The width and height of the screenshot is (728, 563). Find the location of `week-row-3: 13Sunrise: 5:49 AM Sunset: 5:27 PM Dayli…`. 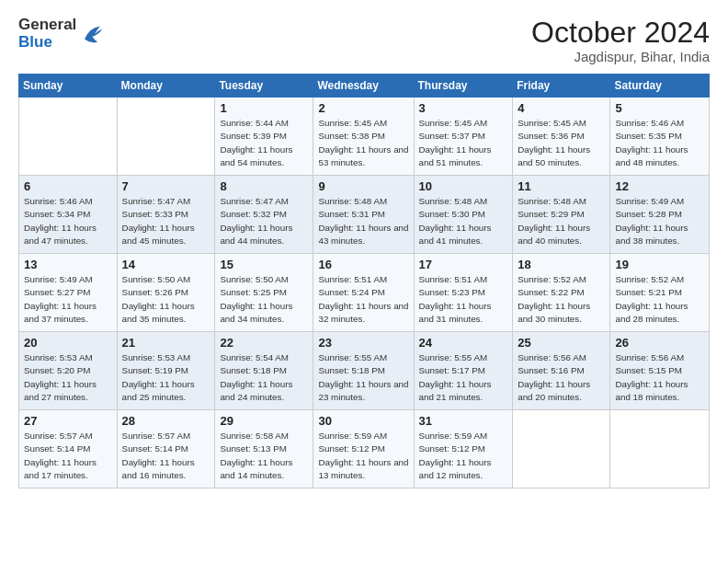

week-row-3: 13Sunrise: 5:49 AM Sunset: 5:27 PM Dayli… is located at coordinates (364, 293).